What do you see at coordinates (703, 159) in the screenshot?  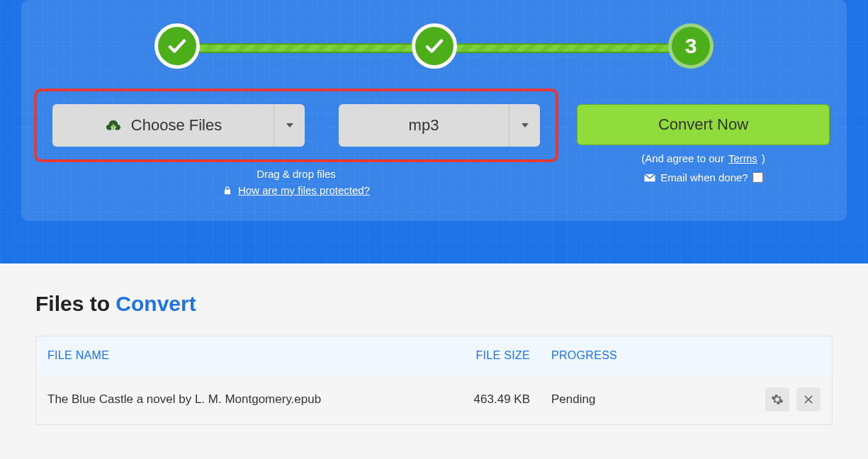 I see `terms-line: (And agree to our Terms )` at bounding box center [703, 159].